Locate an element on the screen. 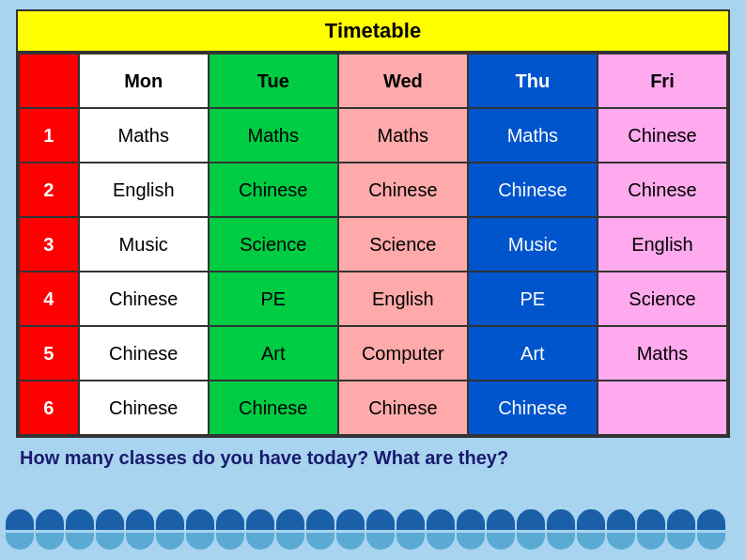 This screenshot has width=746, height=560. wave-decoration is located at coordinates (373, 512).